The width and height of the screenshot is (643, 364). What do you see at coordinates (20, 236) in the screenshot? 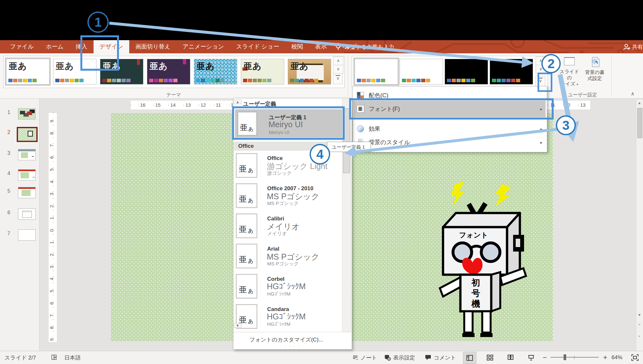
I see `slide-row-7: 7` at bounding box center [20, 236].